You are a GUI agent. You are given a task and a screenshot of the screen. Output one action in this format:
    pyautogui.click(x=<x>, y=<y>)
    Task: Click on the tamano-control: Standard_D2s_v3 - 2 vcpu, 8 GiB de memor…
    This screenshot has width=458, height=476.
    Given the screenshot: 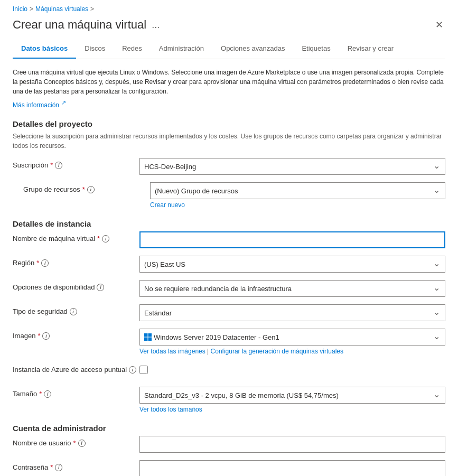 What is the action you would take?
    pyautogui.click(x=293, y=400)
    